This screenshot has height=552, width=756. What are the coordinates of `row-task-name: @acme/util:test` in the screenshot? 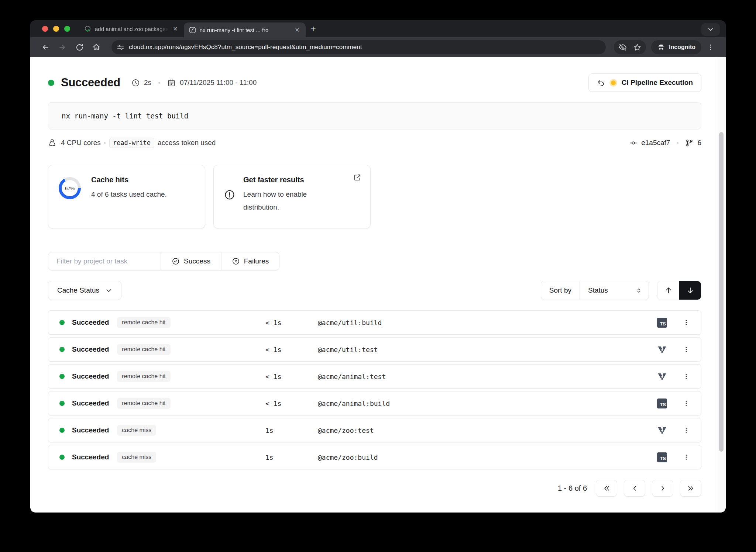 It's located at (348, 350).